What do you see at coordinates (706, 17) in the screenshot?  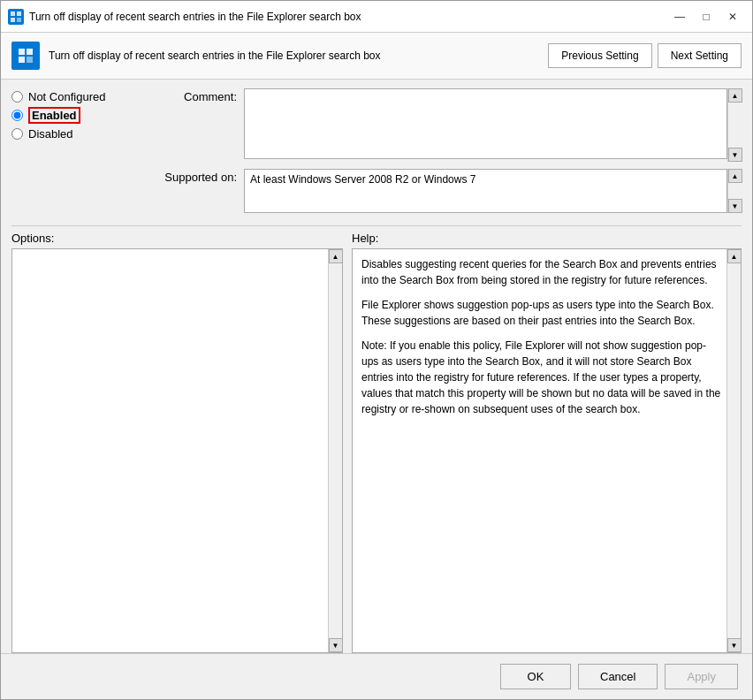 I see `restore-button: □` at bounding box center [706, 17].